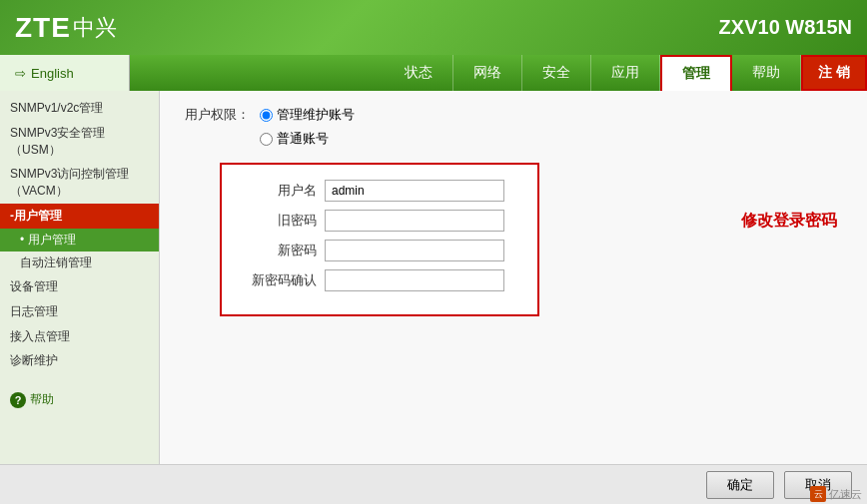  Describe the element at coordinates (42, 399) in the screenshot. I see `help-label: 帮助` at that location.